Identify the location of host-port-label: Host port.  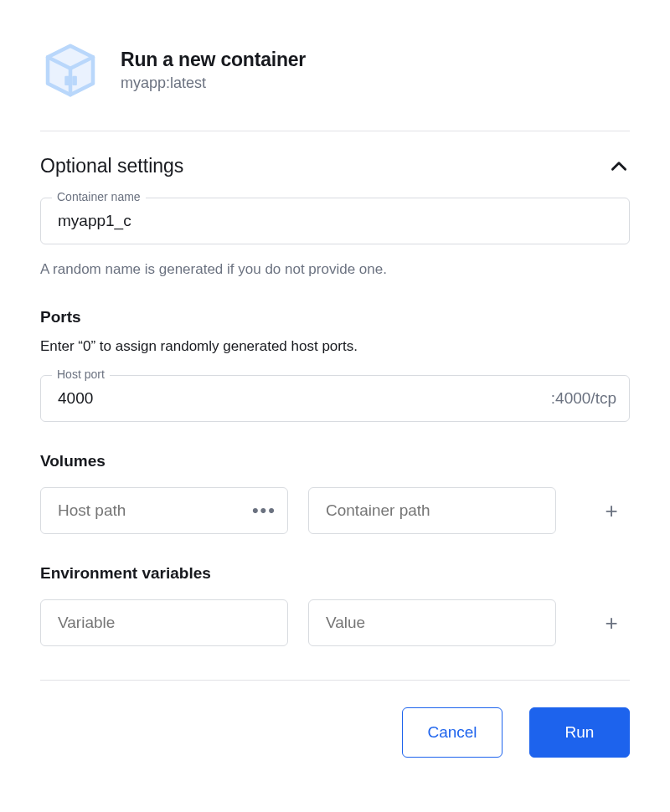
(80, 374).